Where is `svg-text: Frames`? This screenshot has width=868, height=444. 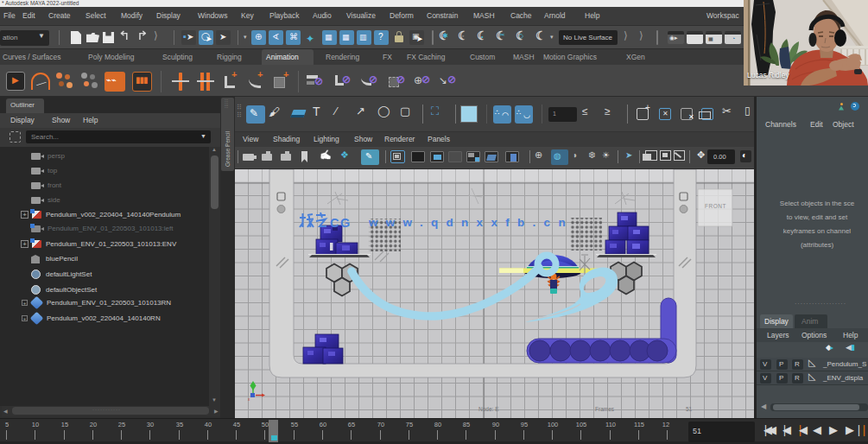 svg-text: Frames is located at coordinates (605, 409).